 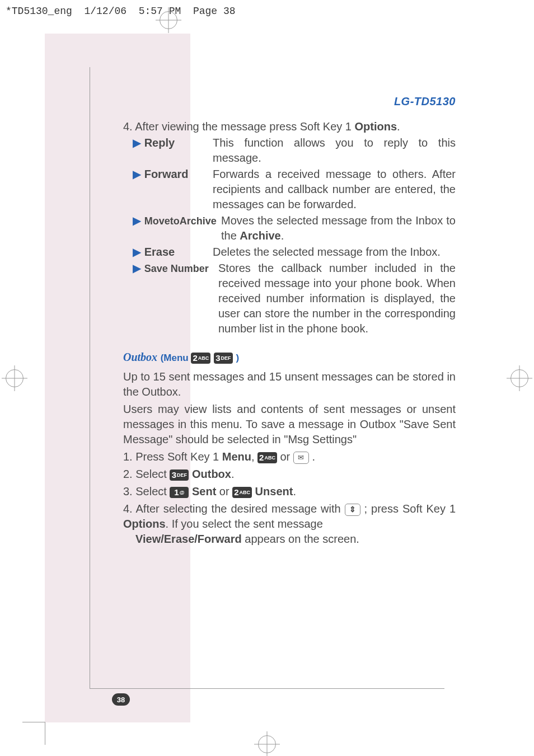 I want to click on option-label: Erase, so click(x=160, y=252).